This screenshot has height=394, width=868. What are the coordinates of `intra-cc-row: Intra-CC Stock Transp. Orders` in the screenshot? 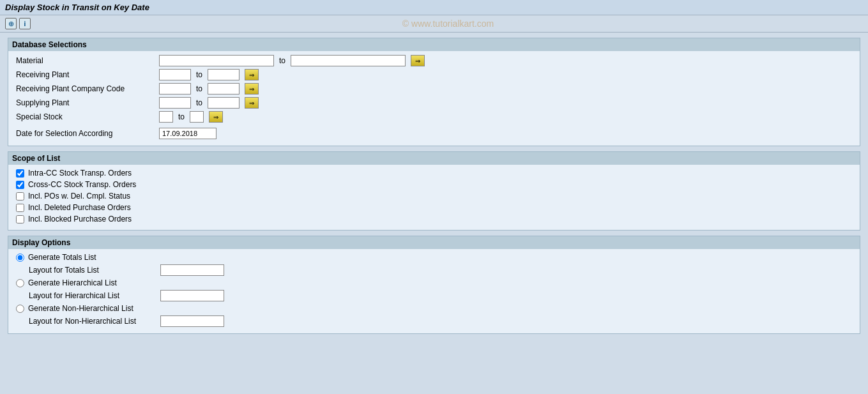 It's located at (434, 173).